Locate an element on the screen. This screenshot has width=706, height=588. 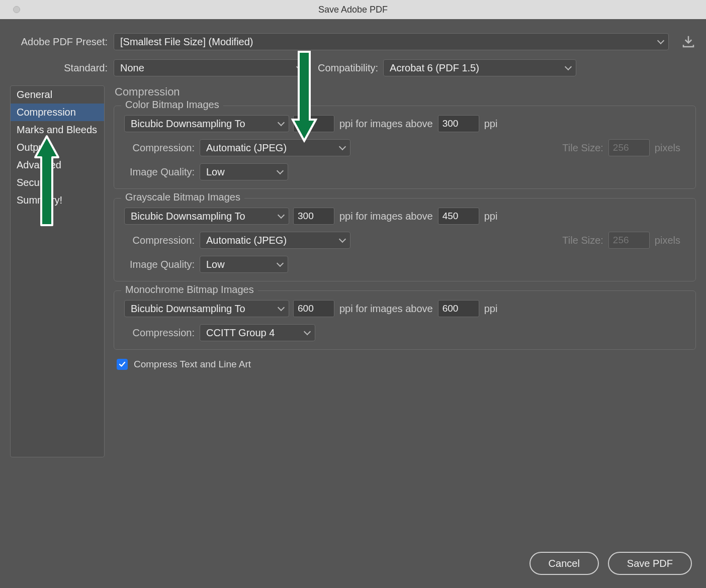
color-dpi-input is located at coordinates (314, 124).